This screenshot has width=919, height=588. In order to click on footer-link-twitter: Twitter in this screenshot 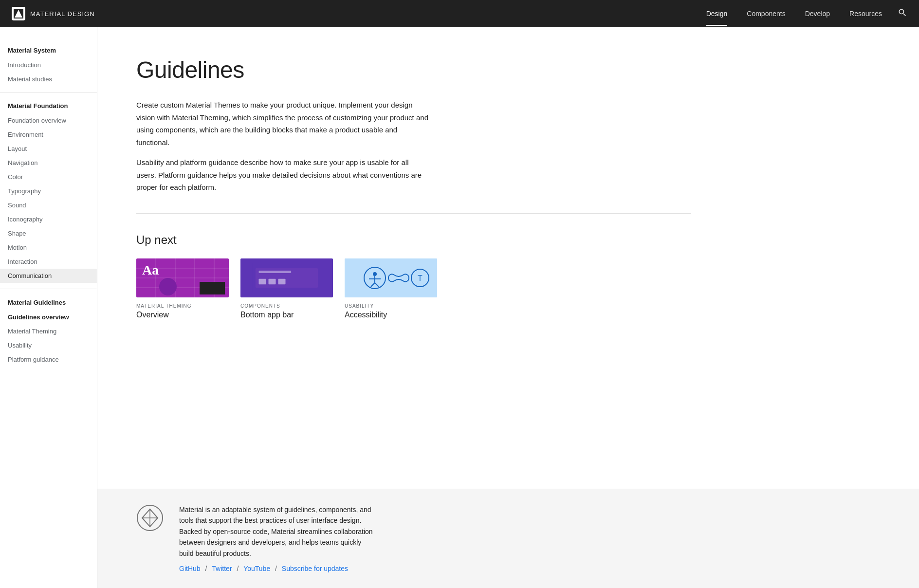, I will do `click(222, 569)`.